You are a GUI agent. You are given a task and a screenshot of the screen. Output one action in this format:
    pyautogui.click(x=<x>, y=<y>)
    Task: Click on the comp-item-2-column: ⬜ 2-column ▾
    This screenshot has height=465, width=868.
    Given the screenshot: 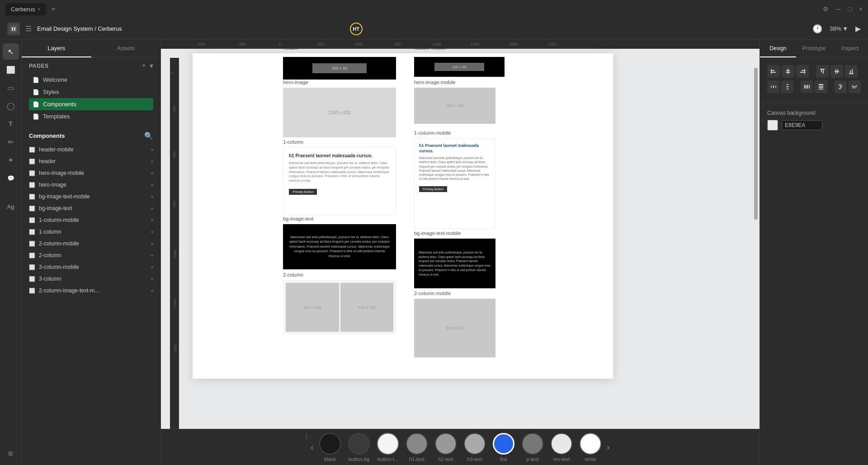 What is the action you would take?
    pyautogui.click(x=91, y=255)
    